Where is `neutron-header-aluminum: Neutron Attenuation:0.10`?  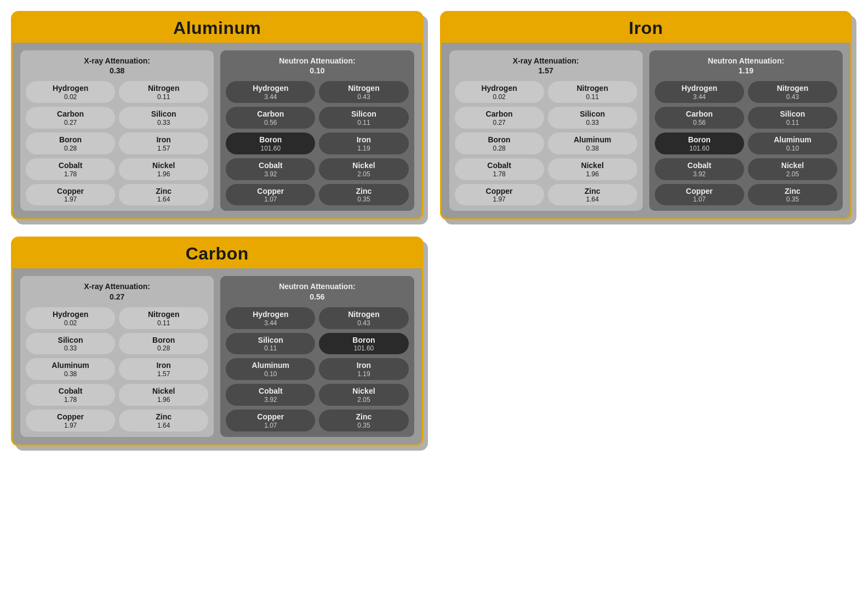
neutron-header-aluminum: Neutron Attenuation:0.10 is located at coordinates (317, 66).